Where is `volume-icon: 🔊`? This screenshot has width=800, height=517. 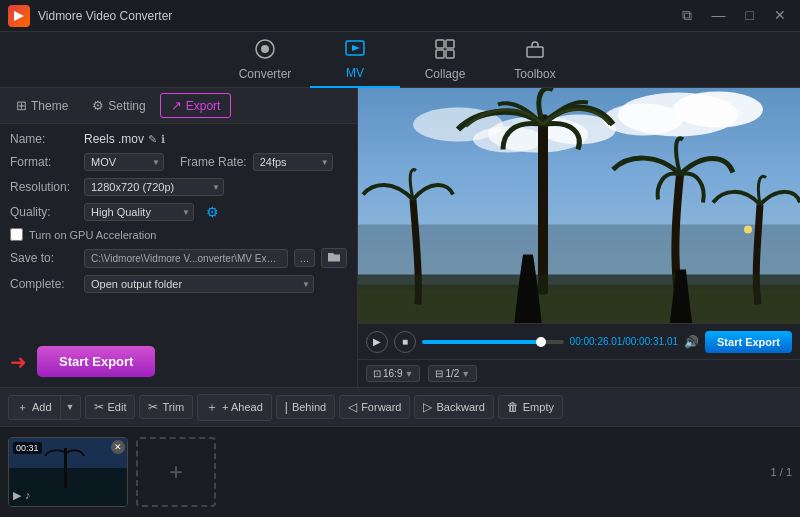 volume-icon: 🔊 is located at coordinates (692, 342).